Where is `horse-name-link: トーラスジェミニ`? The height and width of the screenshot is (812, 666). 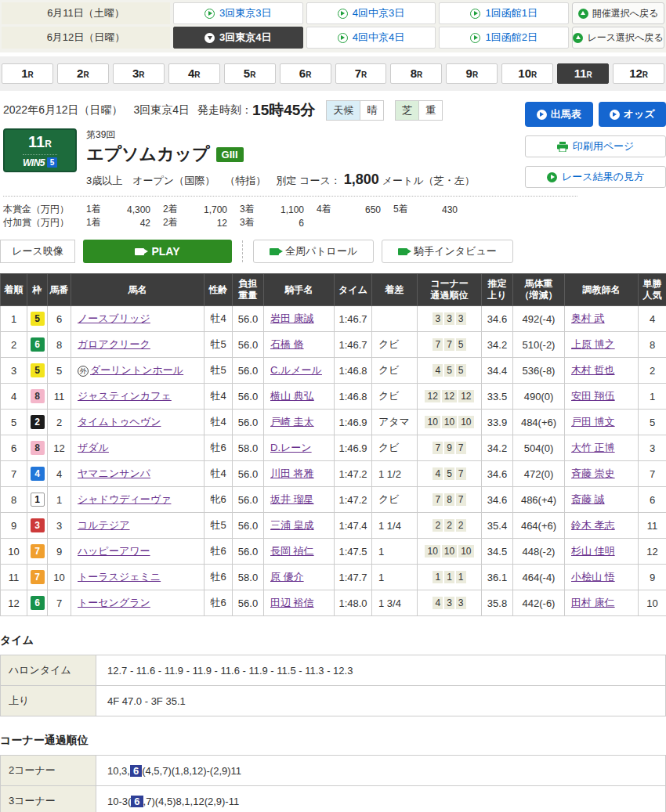
horse-name-link: トーラスジェミニ is located at coordinates (119, 576).